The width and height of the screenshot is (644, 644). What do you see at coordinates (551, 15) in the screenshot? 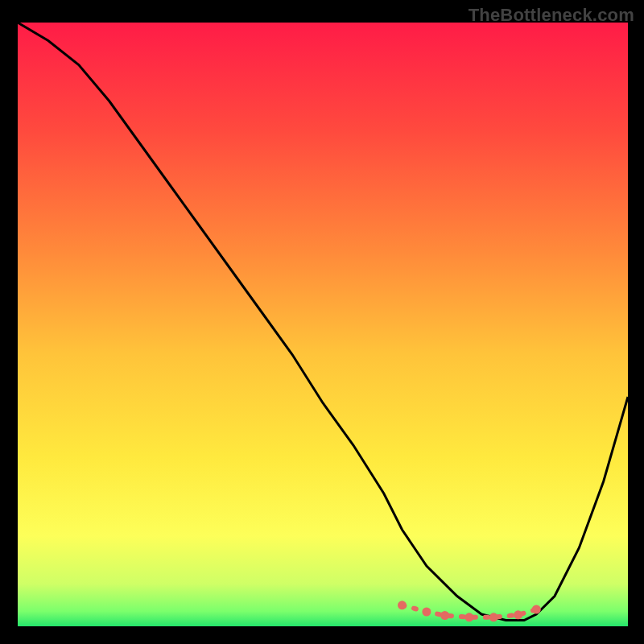
I see `watermark-text: TheBottleneck.com` at bounding box center [551, 15].